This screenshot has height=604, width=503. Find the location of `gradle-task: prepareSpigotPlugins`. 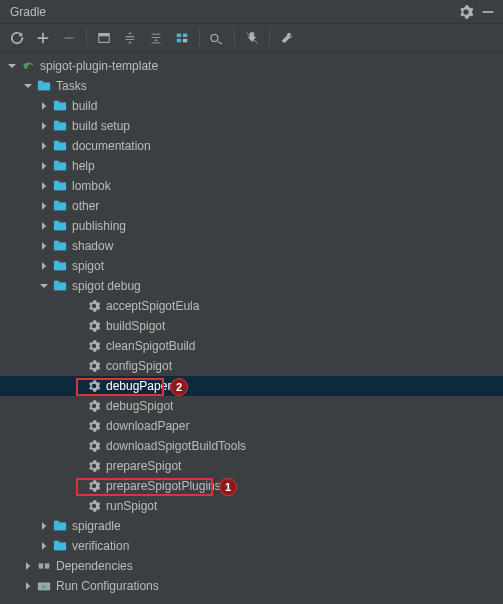

gradle-task: prepareSpigotPlugins is located at coordinates (252, 486).